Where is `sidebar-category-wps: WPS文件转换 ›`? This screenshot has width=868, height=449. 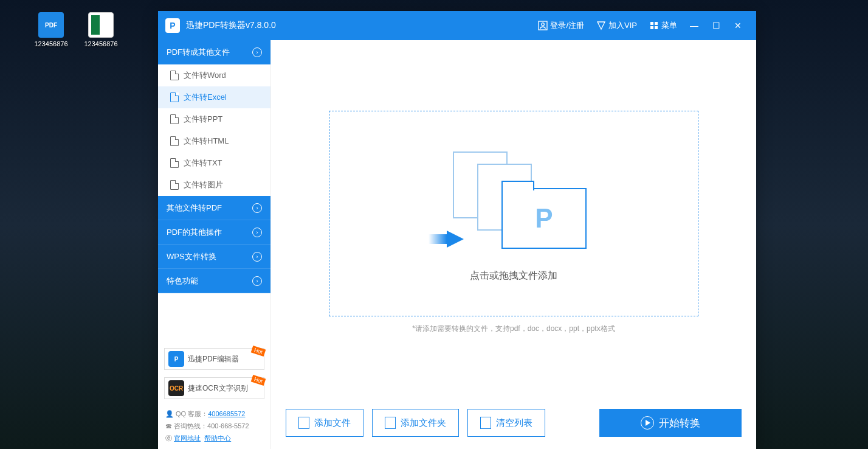
sidebar-category-wps: WPS文件转换 › is located at coordinates (214, 257).